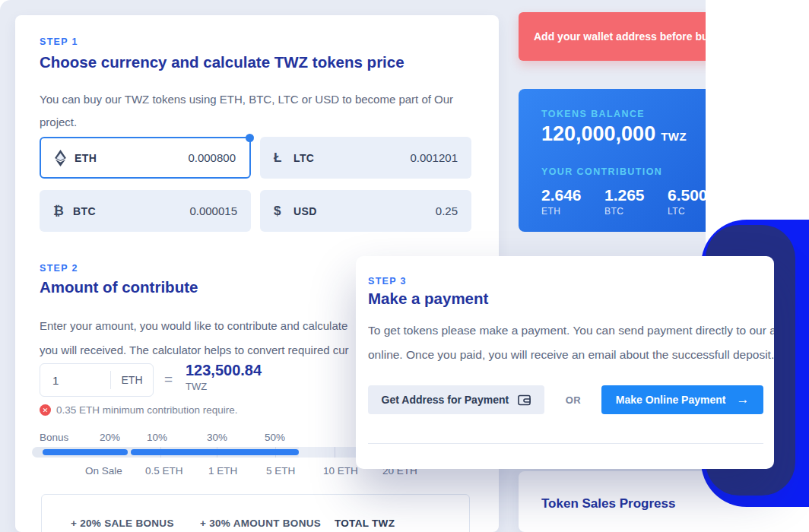 The image size is (809, 532). I want to click on make-online-payment-button: Make Online Payment →, so click(683, 400).